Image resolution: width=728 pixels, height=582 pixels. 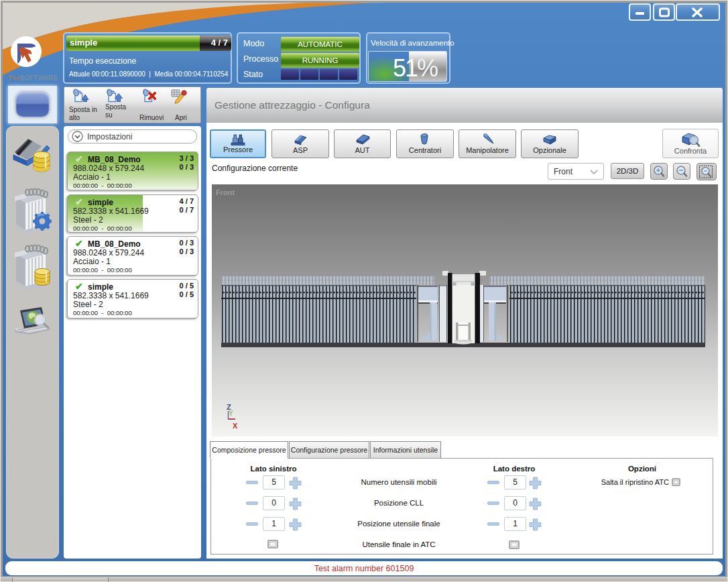 What do you see at coordinates (231, 413) in the screenshot?
I see `svg-text: Y` at bounding box center [231, 413].